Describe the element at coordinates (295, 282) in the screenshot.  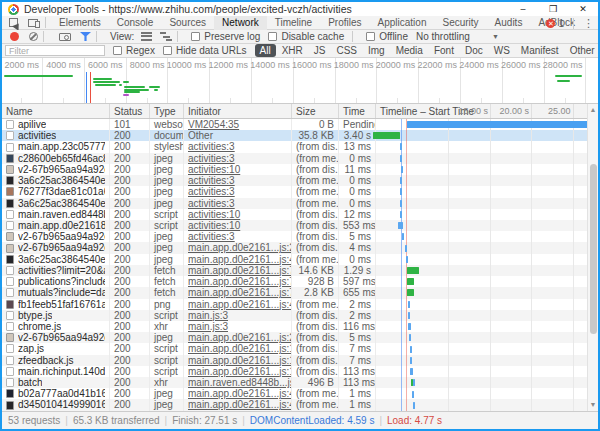
I see `table-row: publications?include=data%5...200fetchma…` at that location.